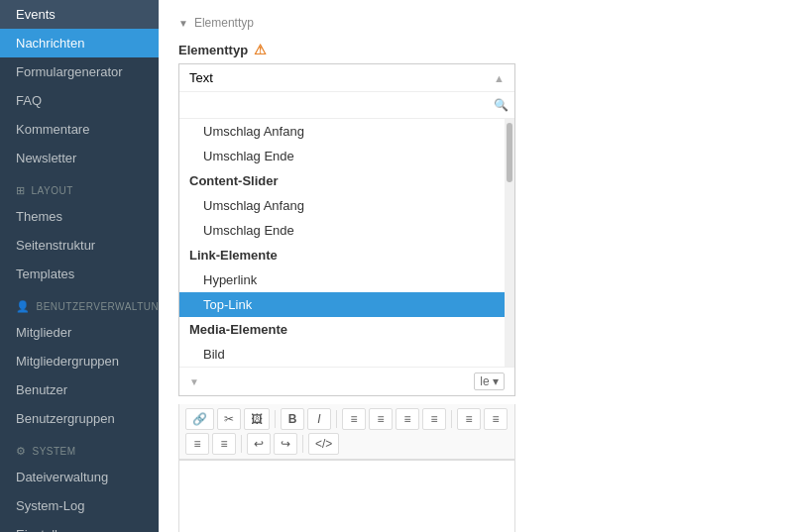  I want to click on sidebar-item-faq: FAQ, so click(79, 101).